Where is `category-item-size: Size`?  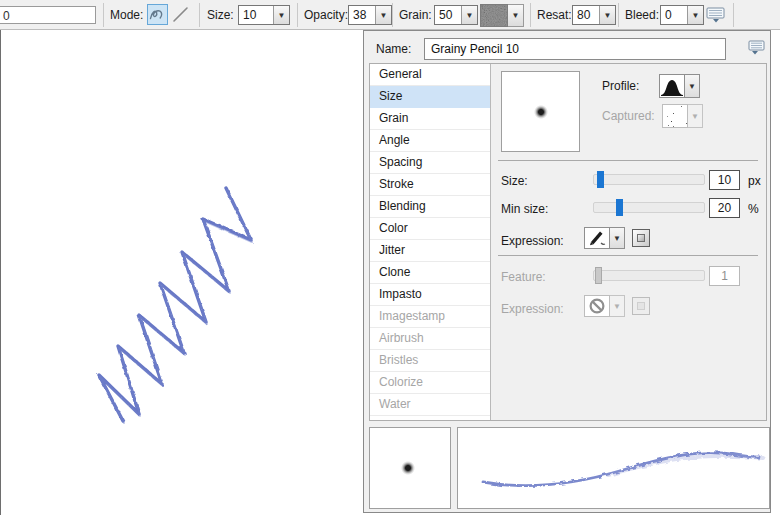
category-item-size: Size is located at coordinates (430, 97).